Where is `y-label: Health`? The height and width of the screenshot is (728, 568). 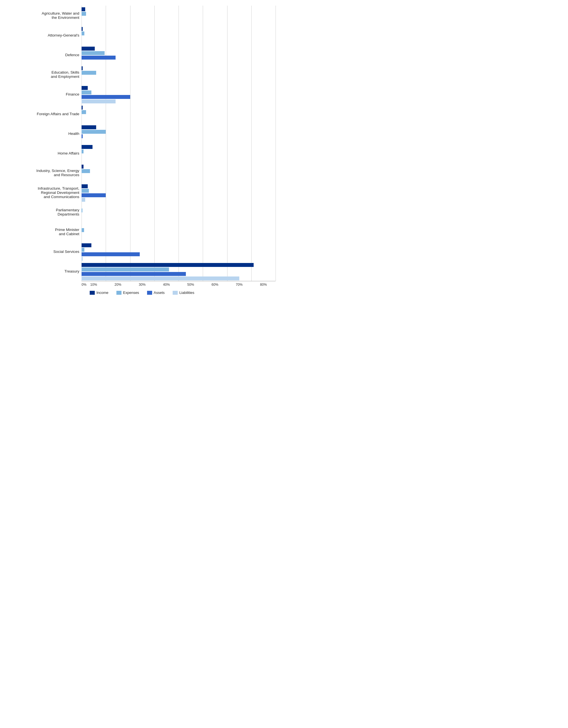
y-label: Health is located at coordinates (43, 133).